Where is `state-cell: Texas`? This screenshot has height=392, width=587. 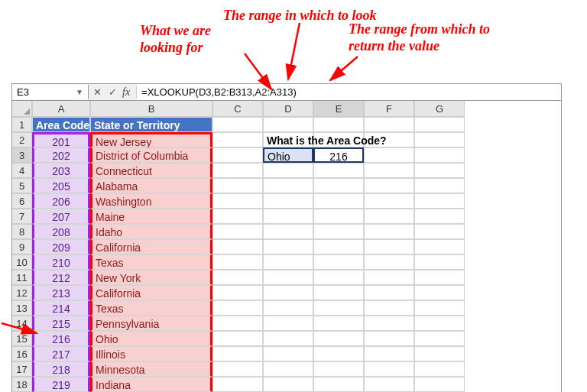 state-cell: Texas is located at coordinates (151, 262).